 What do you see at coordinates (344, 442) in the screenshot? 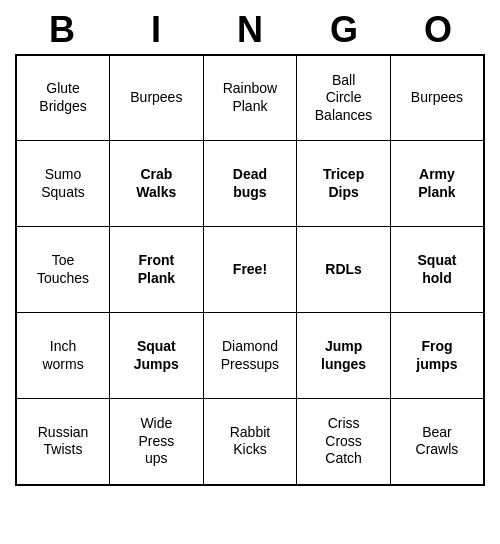
I see `grid-cell-r4c3: CrissCrossCatch` at bounding box center [344, 442].